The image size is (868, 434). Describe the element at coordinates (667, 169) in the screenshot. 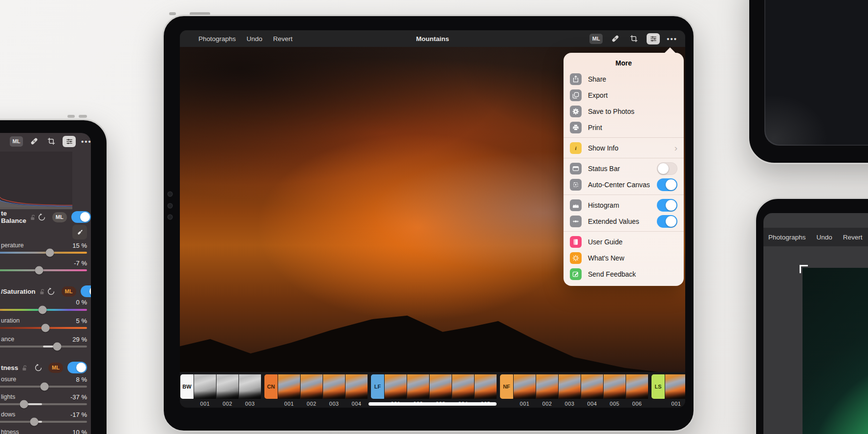

I see `status-bar-toggle` at that location.